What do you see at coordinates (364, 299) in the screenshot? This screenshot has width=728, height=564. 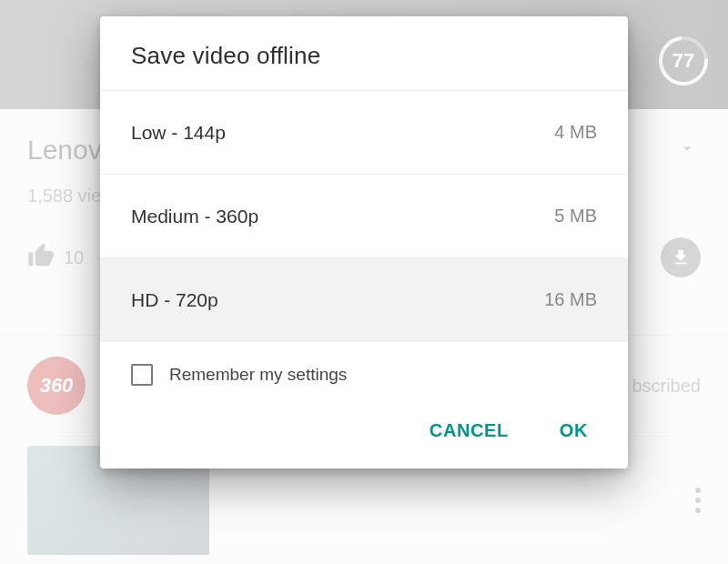 I see `quality-option-hd: HD - 720p 16 MB` at bounding box center [364, 299].